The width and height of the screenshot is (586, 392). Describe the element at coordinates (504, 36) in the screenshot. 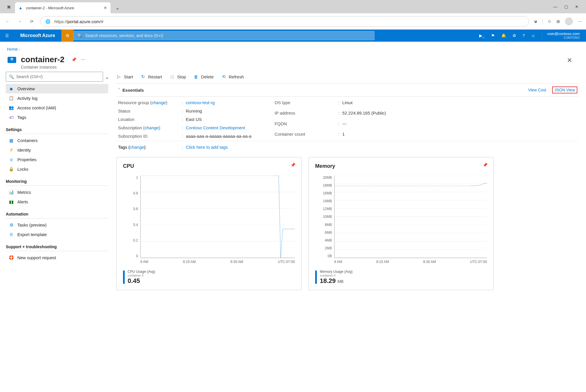

I see `notifications-icon: 🔔` at that location.